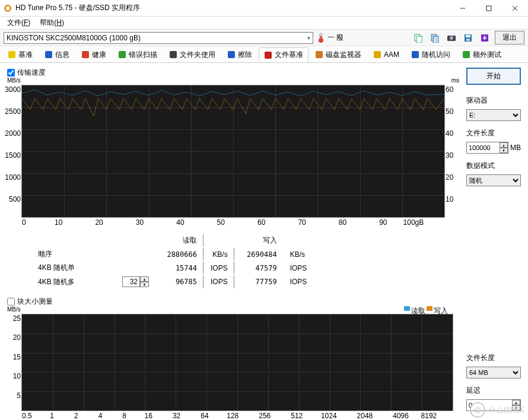  What do you see at coordinates (386, 55) in the screenshot?
I see `tab-AAM: AAM` at bounding box center [386, 55].